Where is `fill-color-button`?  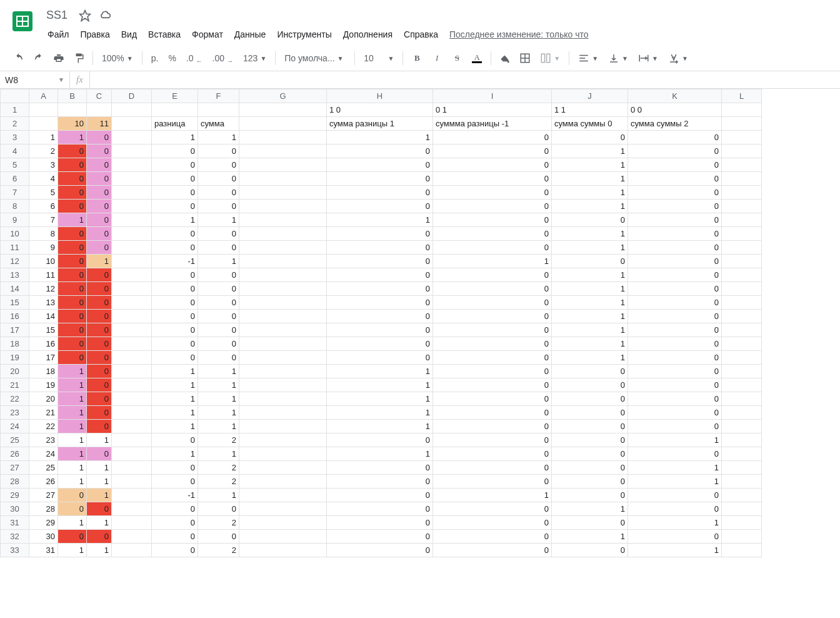
fill-color-button is located at coordinates (505, 58).